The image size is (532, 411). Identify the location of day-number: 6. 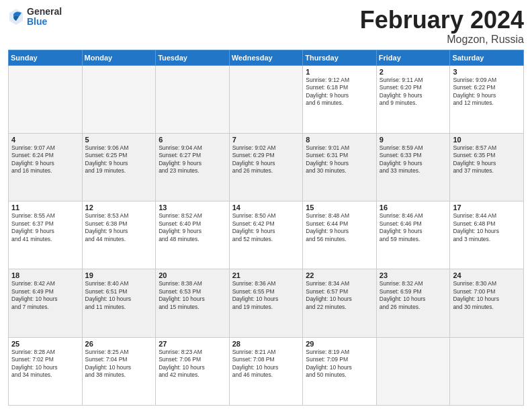
(192, 140).